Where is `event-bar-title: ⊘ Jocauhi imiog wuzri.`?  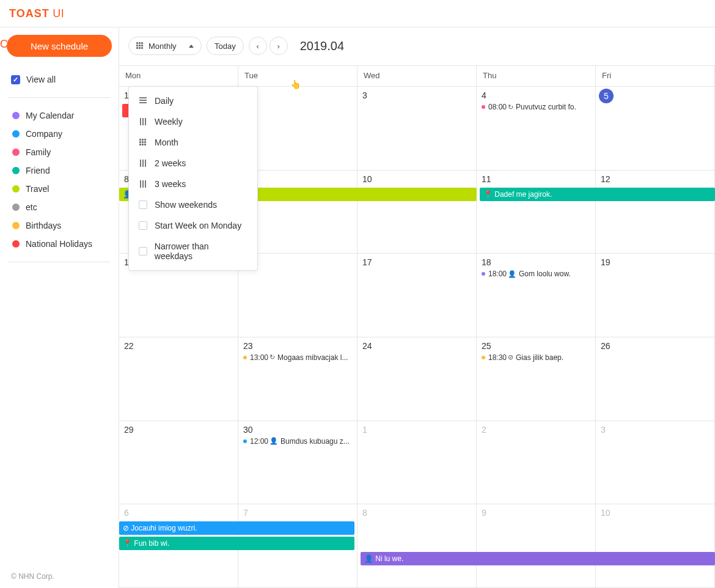 event-bar-title: ⊘ Jocauhi imiog wuzri. is located at coordinates (160, 528).